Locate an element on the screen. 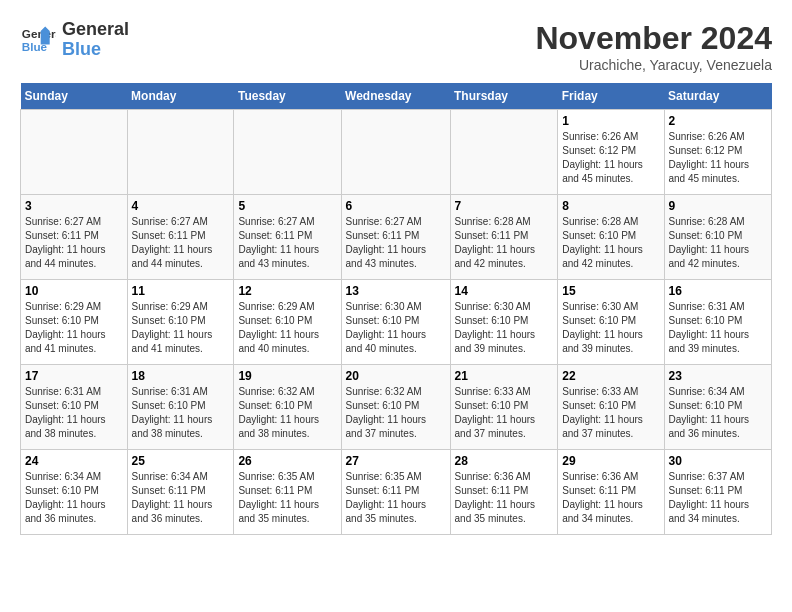  day-number: 1 is located at coordinates (610, 121).